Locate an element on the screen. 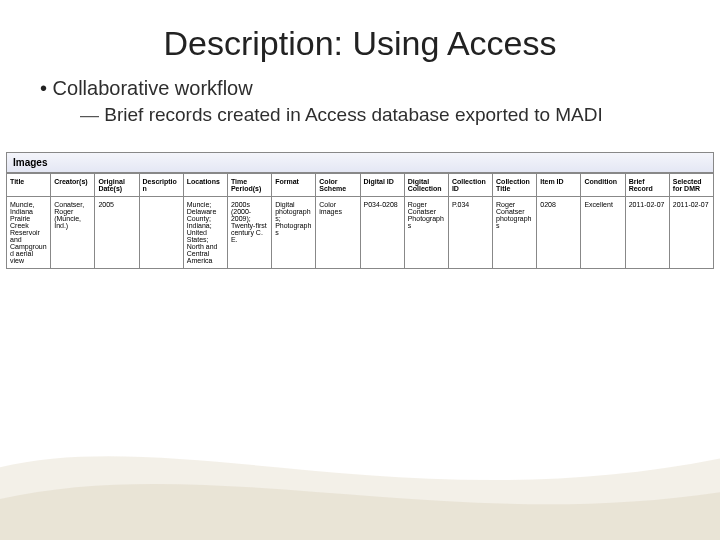  cell-time-periods: 2000s (2000-2009); Twenty-first century … is located at coordinates (249, 233).